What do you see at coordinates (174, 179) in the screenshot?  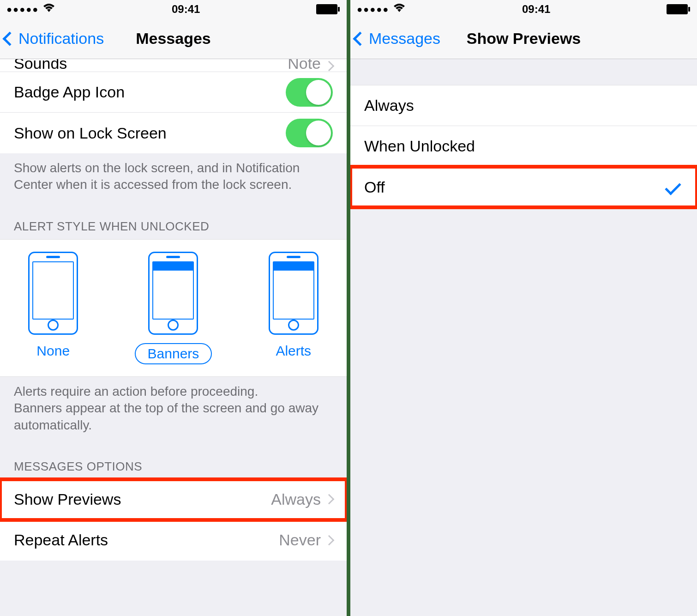 I see `lock-screen-footer: Show alerts on the lock screen, and in N…` at bounding box center [174, 179].